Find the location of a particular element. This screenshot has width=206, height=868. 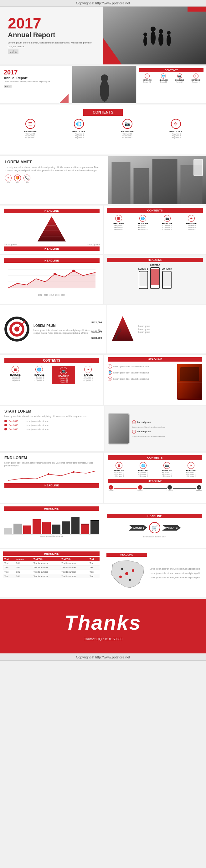

cont-circle-1: ☰ is located at coordinates (30, 124).